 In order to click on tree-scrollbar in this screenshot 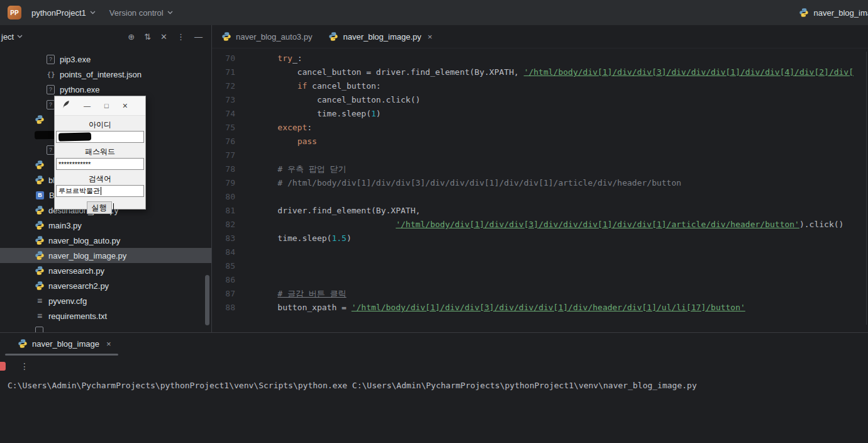, I will do `click(208, 300)`.